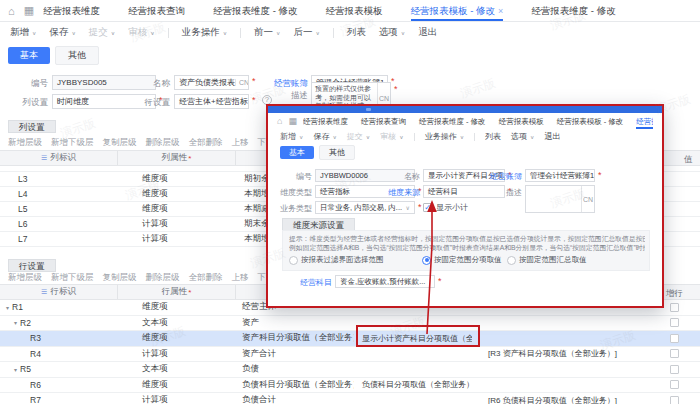 The width and height of the screenshot is (700, 404). What do you see at coordinates (32, 266) in the screenshot?
I see `row-section-title: 行设置` at bounding box center [32, 266].